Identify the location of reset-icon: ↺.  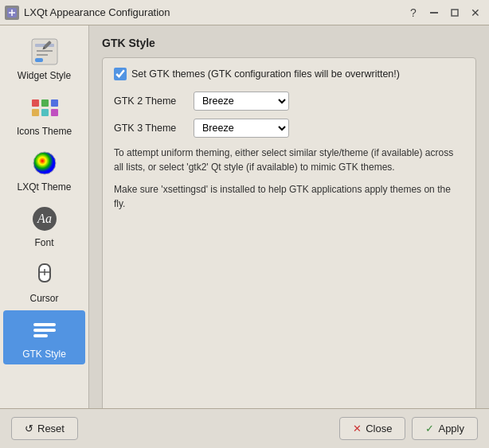
(29, 428).